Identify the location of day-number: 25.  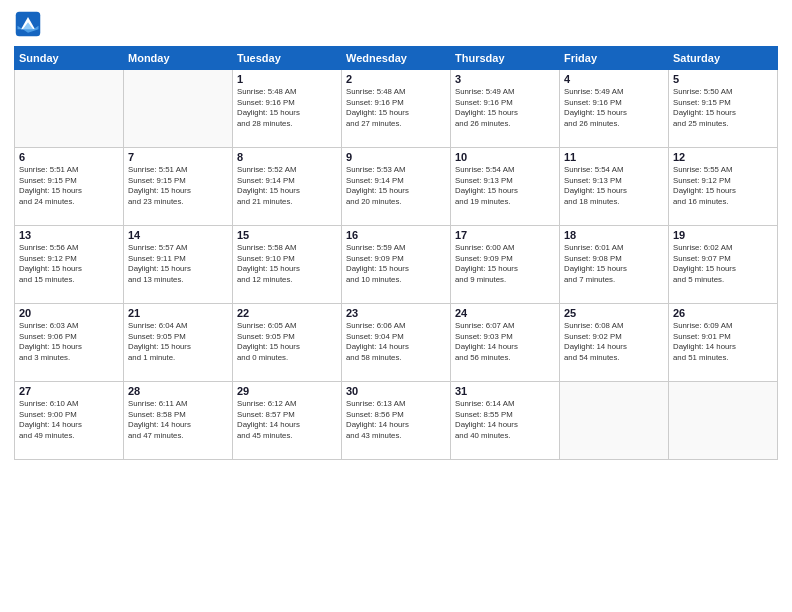
(614, 313).